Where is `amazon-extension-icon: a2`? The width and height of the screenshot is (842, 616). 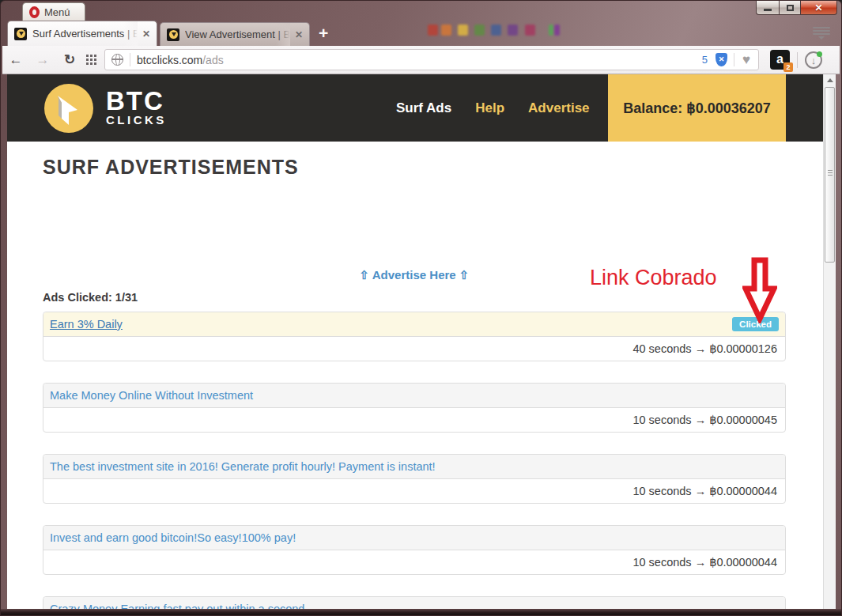 amazon-extension-icon: a2 is located at coordinates (780, 60).